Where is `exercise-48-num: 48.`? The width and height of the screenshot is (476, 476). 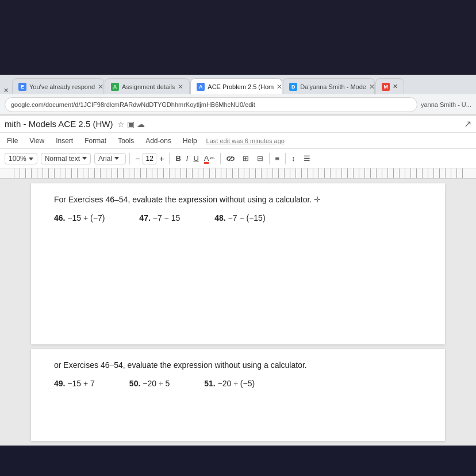 exercise-48-num: 48. is located at coordinates (220, 218).